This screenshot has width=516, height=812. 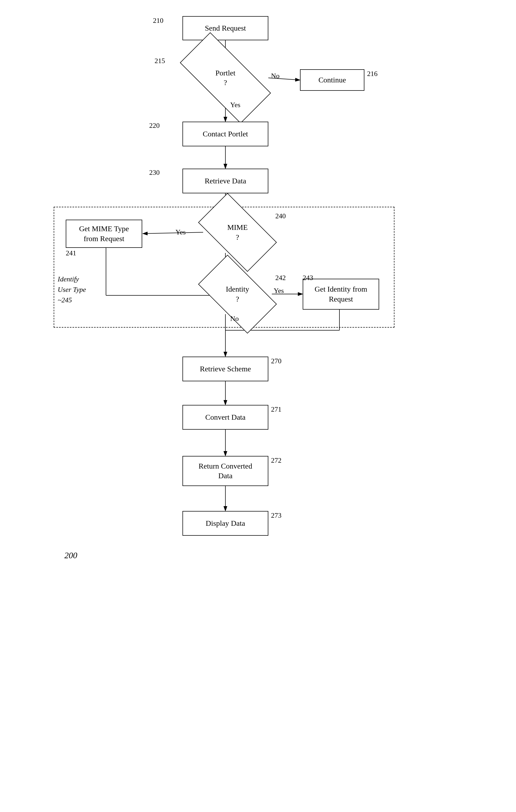 What do you see at coordinates (225, 417) in the screenshot?
I see `convert-data-label: Convert Data` at bounding box center [225, 417].